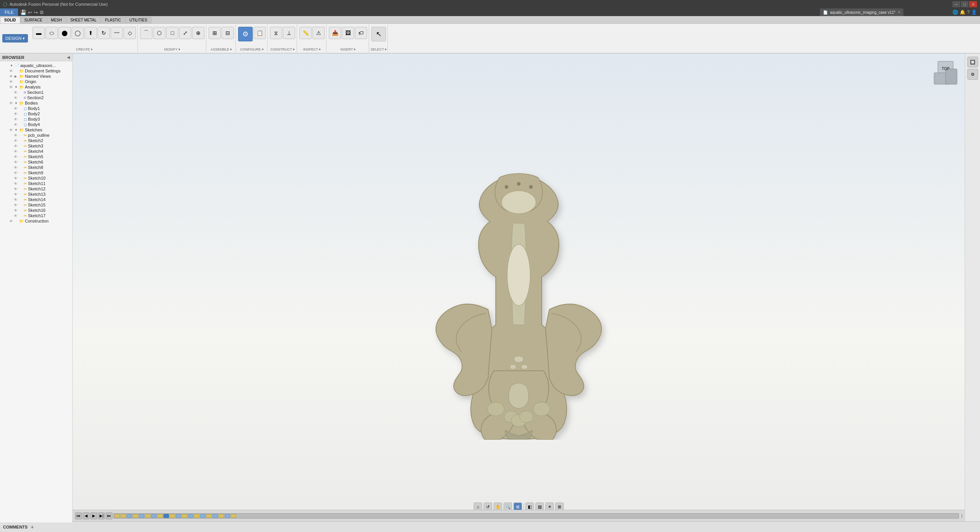 This screenshot has width=980, height=532. What do you see at coordinates (10, 20) in the screenshot?
I see `tab-solid: SOLID` at bounding box center [10, 20].